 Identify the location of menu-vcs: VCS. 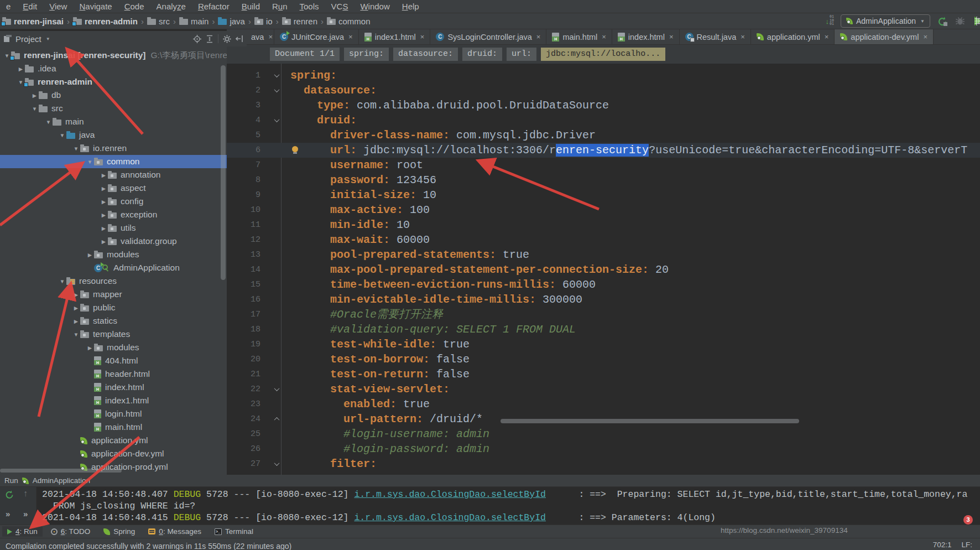
(340, 7).